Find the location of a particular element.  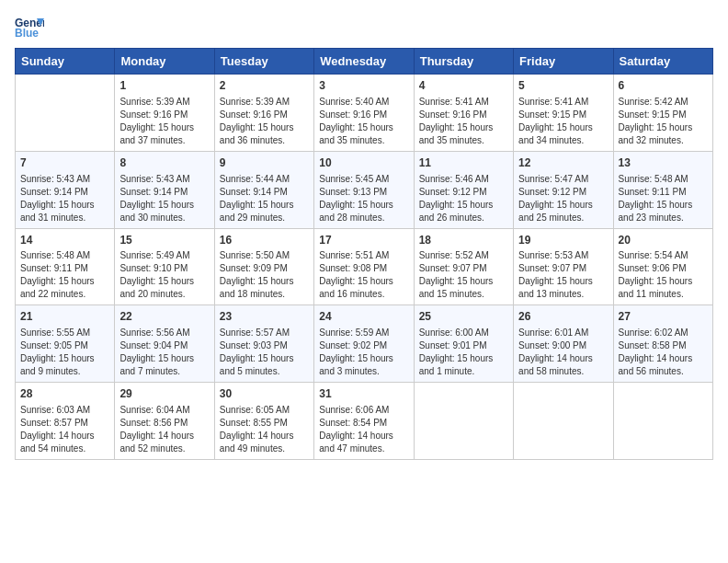

day-number: 27 is located at coordinates (664, 316).